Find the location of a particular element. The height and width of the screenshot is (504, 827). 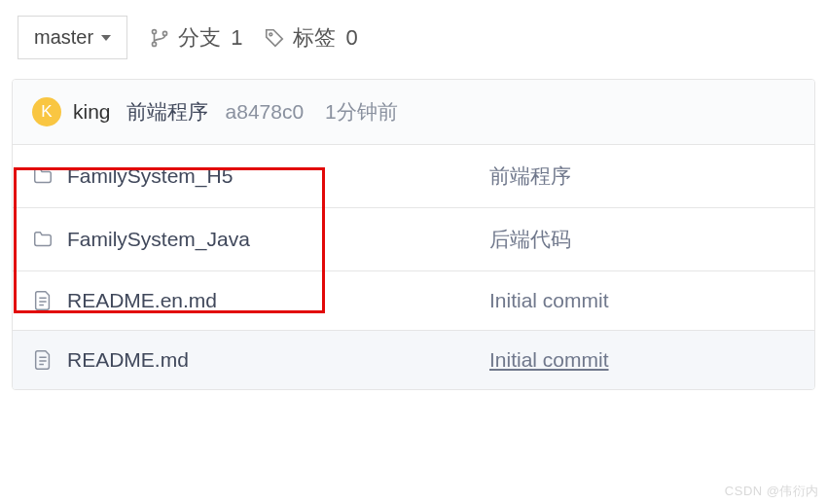

file-name: FamilySystem_H5 is located at coordinates (150, 176).